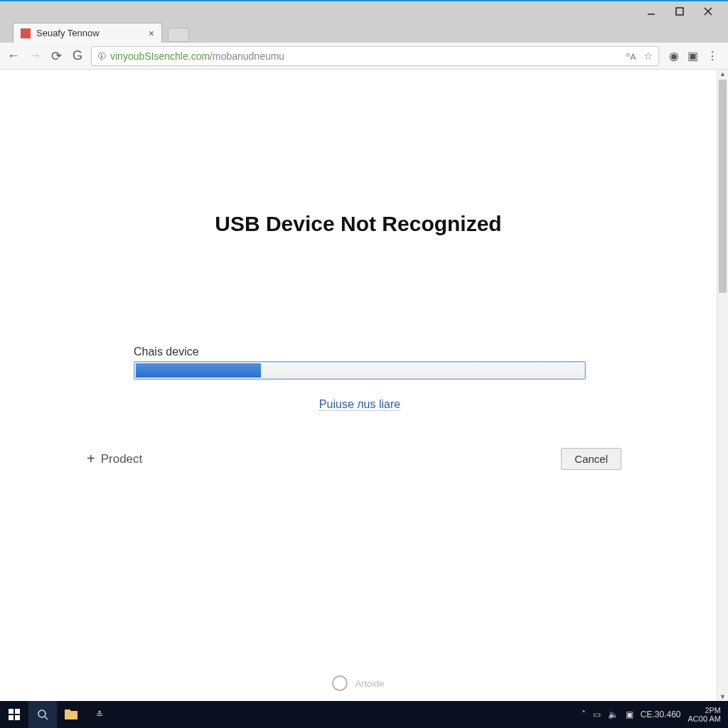  What do you see at coordinates (364, 11) in the screenshot?
I see `window-titlebar` at bounding box center [364, 11].